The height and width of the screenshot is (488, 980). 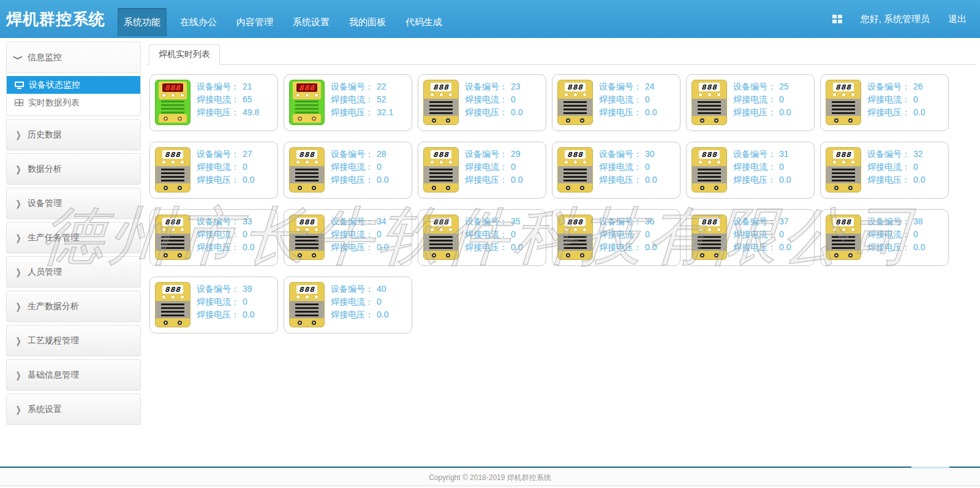 What do you see at coordinates (368, 22) in the screenshot?
I see `navbar-menu-item-4: 我的面板` at bounding box center [368, 22].